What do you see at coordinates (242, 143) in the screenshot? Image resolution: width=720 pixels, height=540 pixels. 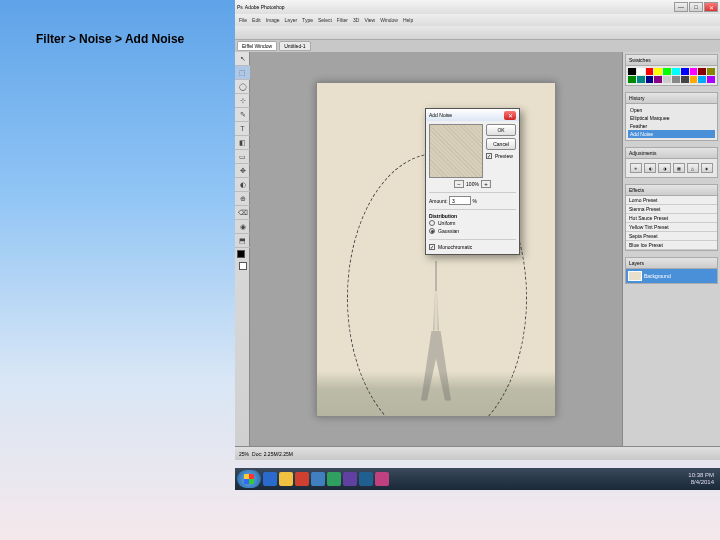 I see `brush-tool: ◧` at bounding box center [242, 143].